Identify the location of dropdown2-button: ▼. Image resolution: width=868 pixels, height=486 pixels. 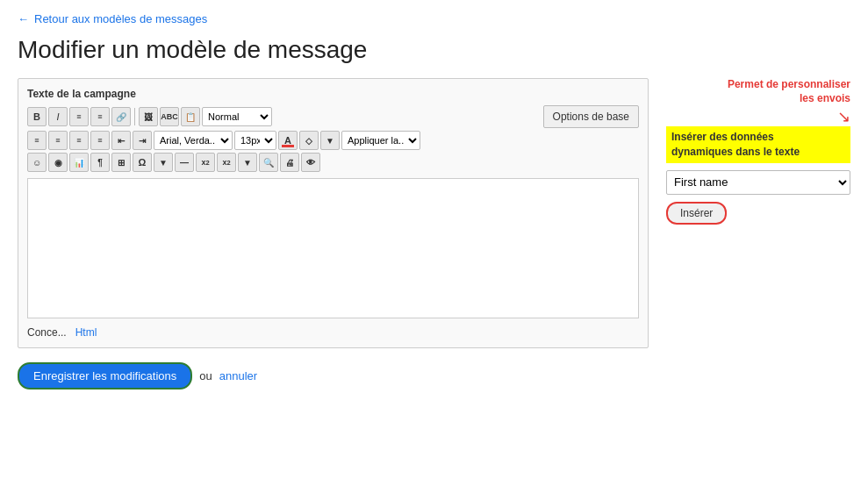
(163, 162).